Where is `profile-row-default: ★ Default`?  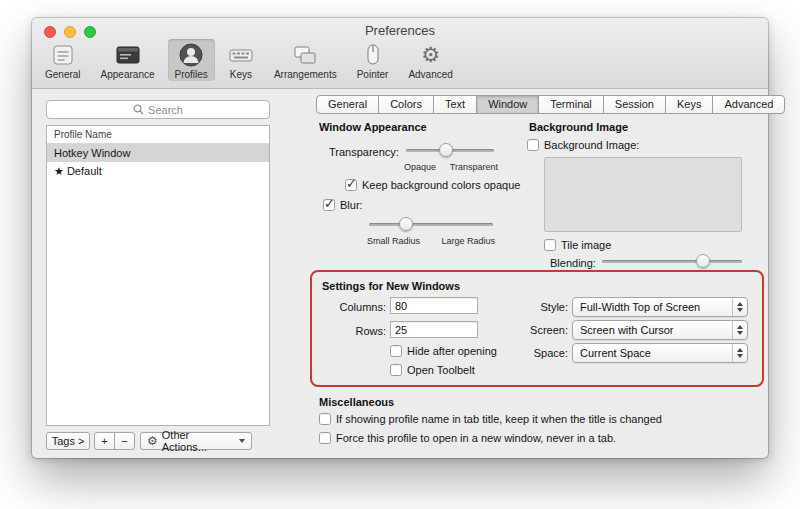
profile-row-default: ★ Default is located at coordinates (158, 171).